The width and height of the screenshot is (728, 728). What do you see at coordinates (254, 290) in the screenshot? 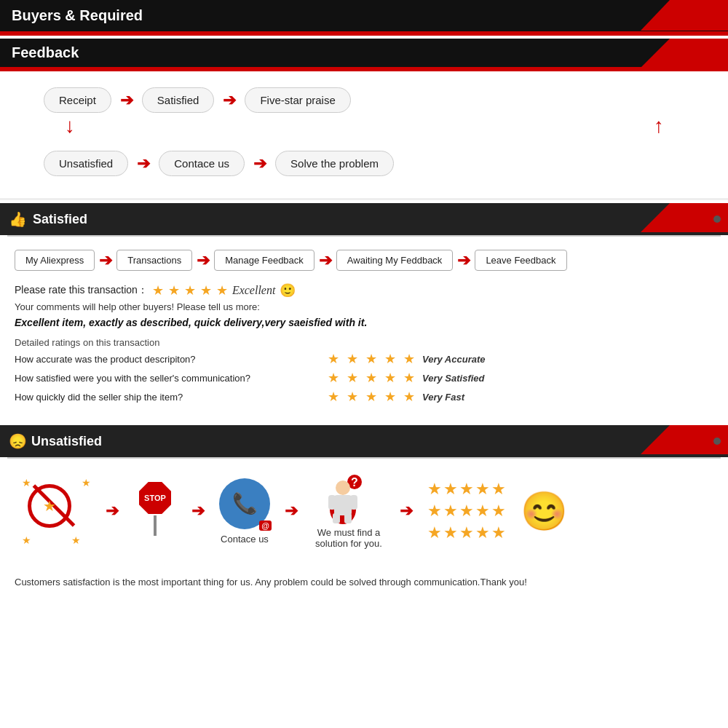
I see `excellent-text: Excellent` at bounding box center [254, 290].